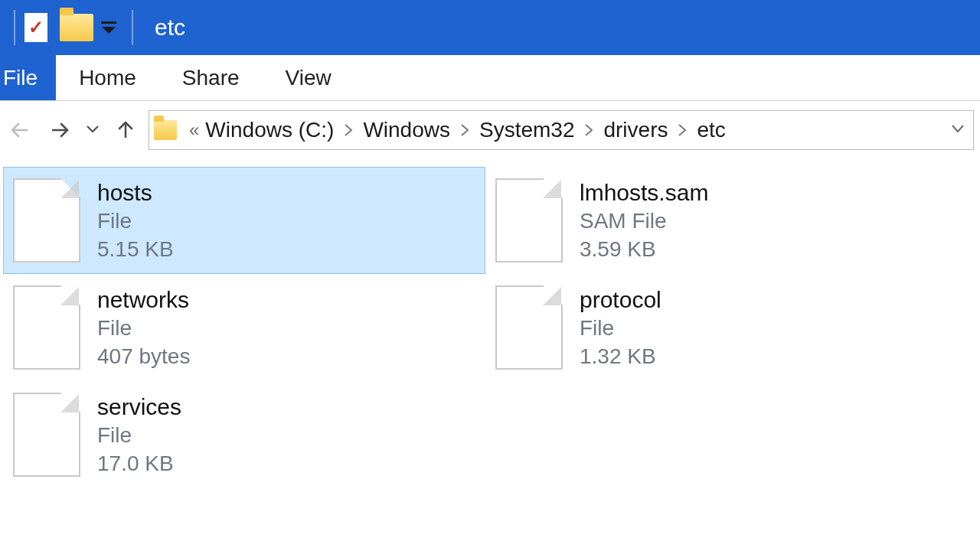 The image size is (980, 551). What do you see at coordinates (93, 130) in the screenshot?
I see `recent-locations-icon` at bounding box center [93, 130].